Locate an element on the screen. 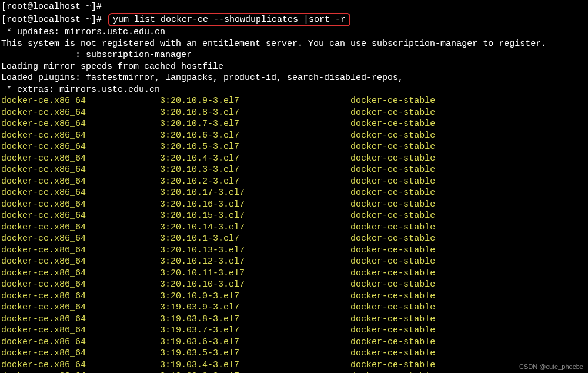  package-row: docker-ce.x86_64 3:19.03.5-3.el7 docker-… is located at coordinates (295, 354).